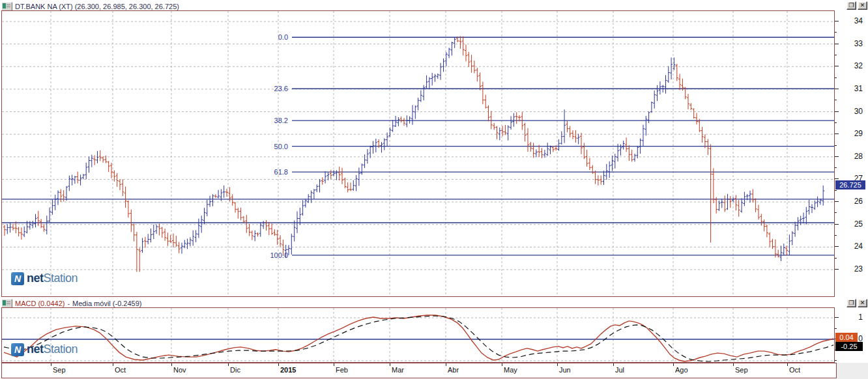 The height and width of the screenshot is (379, 868). I want to click on date-axis-corner, so click(852, 371).